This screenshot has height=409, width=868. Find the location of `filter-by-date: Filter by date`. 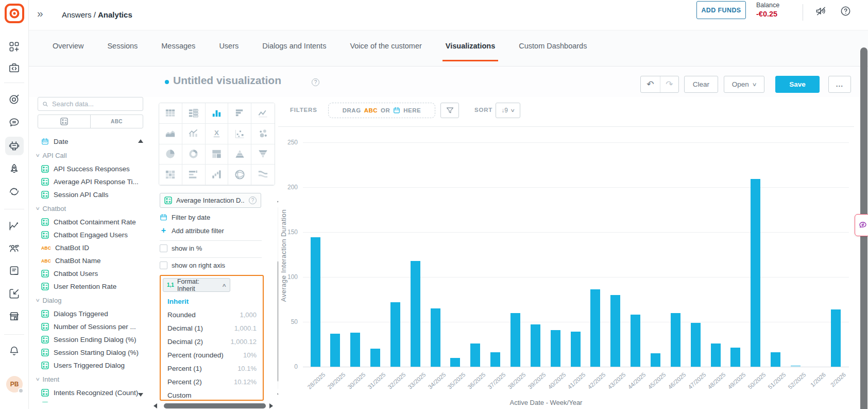

filter-by-date: Filter by date is located at coordinates (210, 217).